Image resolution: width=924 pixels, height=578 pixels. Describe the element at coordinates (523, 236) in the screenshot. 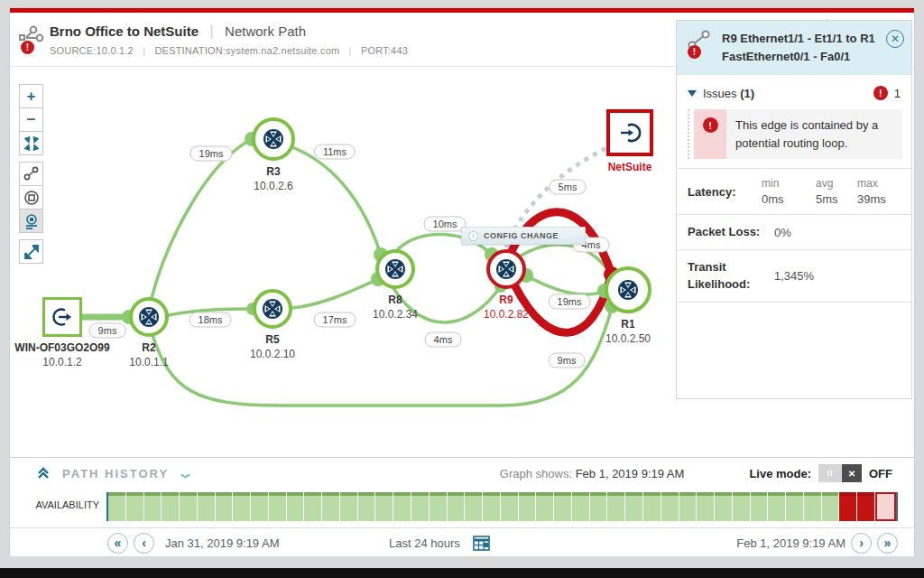

I see `config-change-badge: i CONFIG CHANGE` at that location.